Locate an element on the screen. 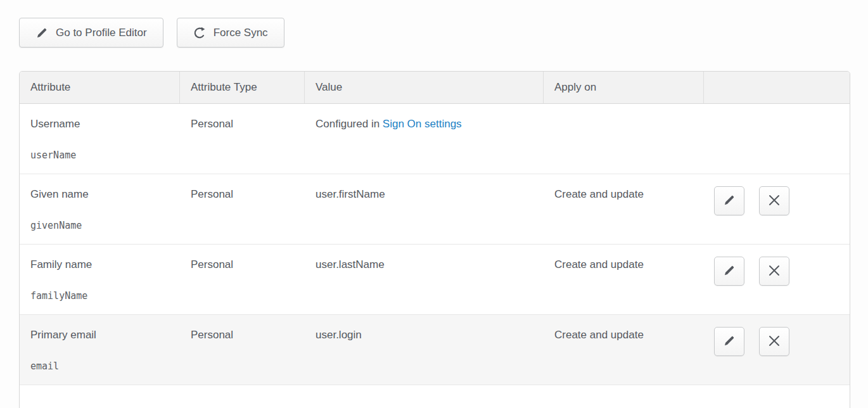  value-cell: user.login is located at coordinates (424, 350).